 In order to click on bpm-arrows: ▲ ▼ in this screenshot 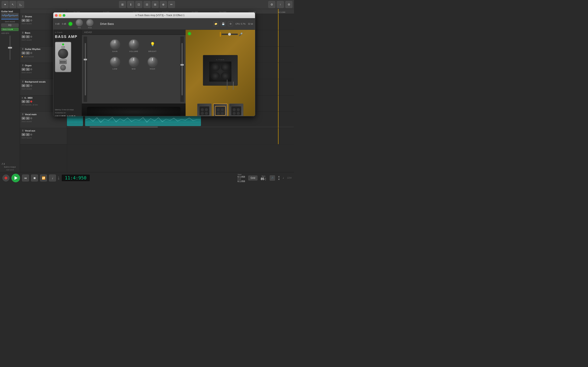, I will do `click(266, 179)`.